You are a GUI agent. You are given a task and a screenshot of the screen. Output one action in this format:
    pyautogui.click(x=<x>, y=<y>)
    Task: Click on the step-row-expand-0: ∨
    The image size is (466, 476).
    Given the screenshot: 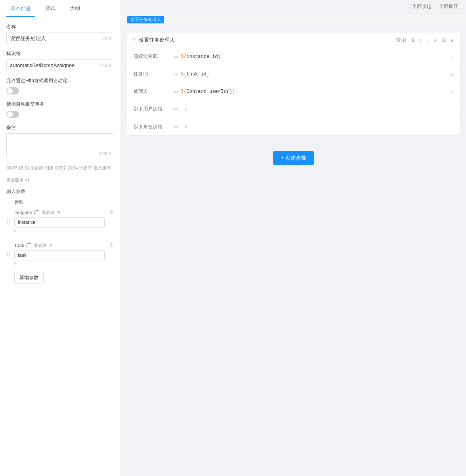 What is the action you would take?
    pyautogui.click(x=451, y=57)
    